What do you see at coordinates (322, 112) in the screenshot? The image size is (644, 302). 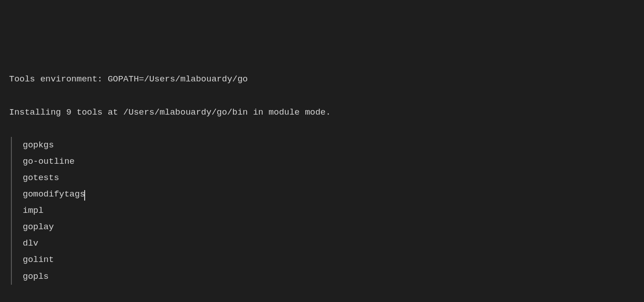 I see `installing-header: Installing 9 tools at /Users/mlabouardy/…` at bounding box center [322, 112].